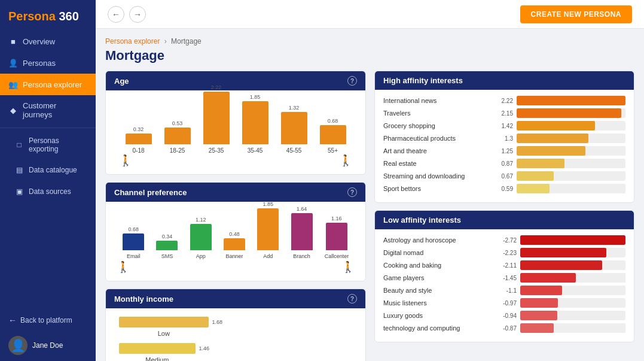 The width and height of the screenshot is (644, 361). Describe the element at coordinates (48, 63) in the screenshot. I see `sidebar-item-personas: 👤 Personas` at that location.